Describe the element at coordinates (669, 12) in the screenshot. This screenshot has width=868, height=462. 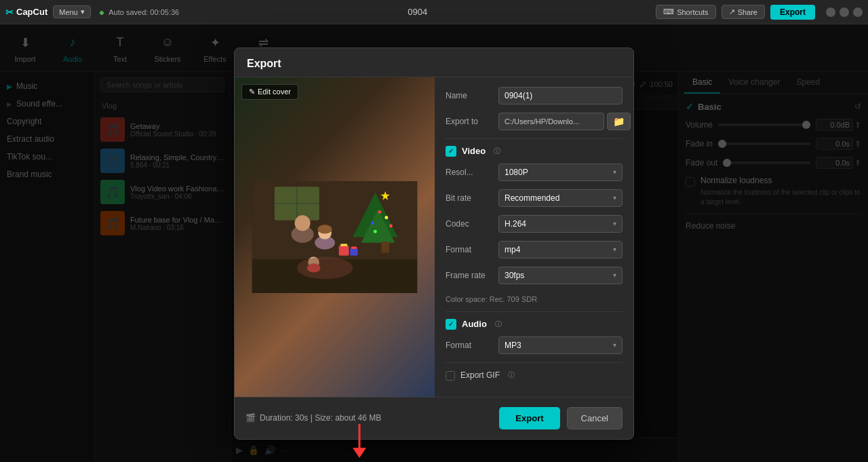
I see `keyboard-icon: ⌨` at that location.